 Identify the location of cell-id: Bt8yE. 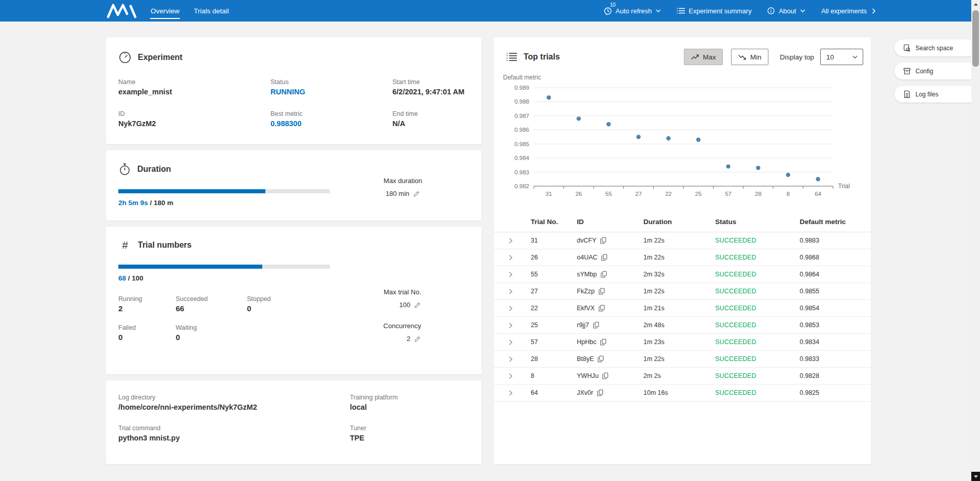
(610, 359).